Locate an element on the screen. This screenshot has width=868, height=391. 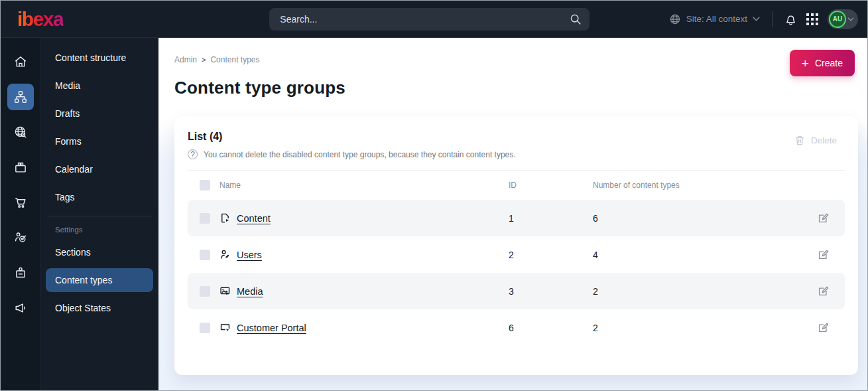
column-header-name: Name is located at coordinates (364, 185).